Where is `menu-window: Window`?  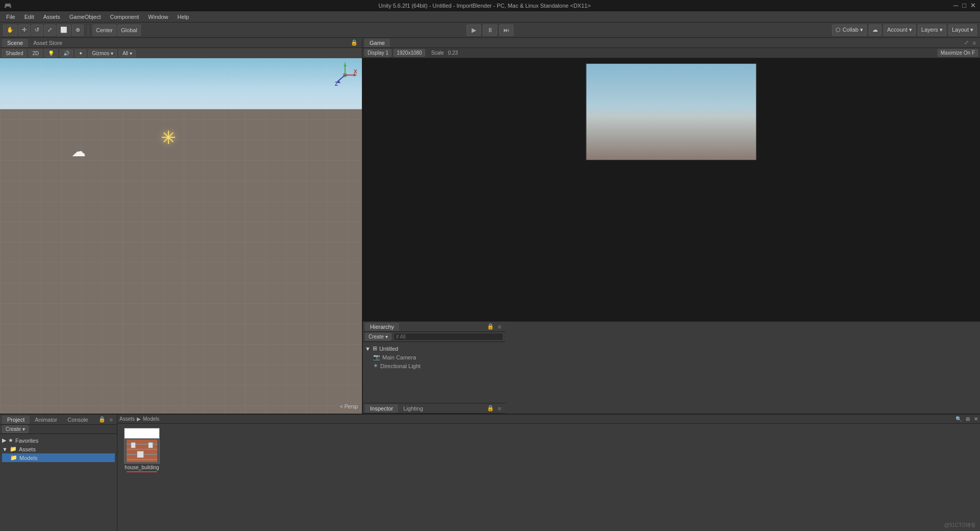 menu-window: Window is located at coordinates (158, 17).